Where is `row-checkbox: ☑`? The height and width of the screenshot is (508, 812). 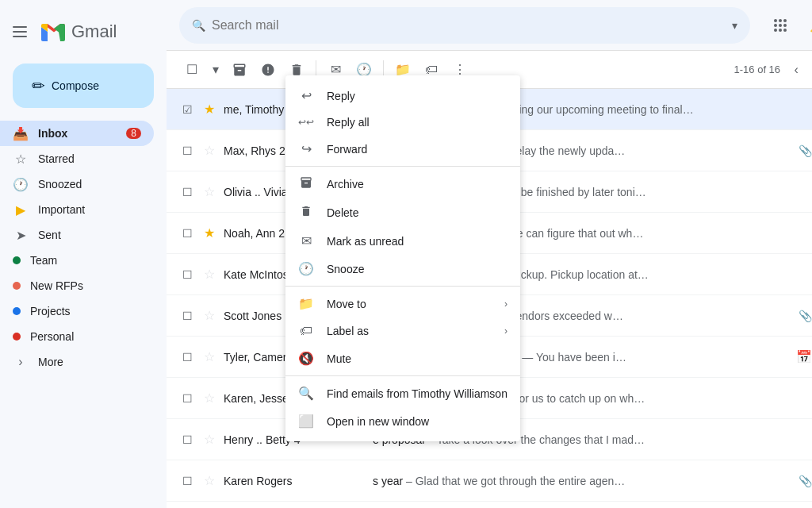 row-checkbox: ☑ is located at coordinates (187, 110).